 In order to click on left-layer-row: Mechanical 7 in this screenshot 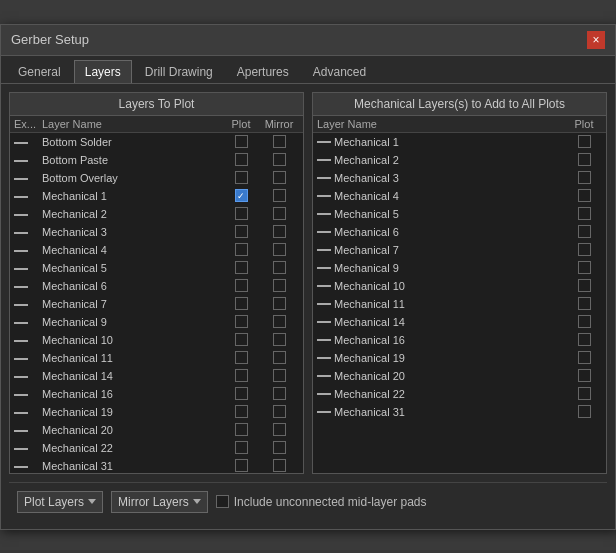, I will do `click(156, 304)`.